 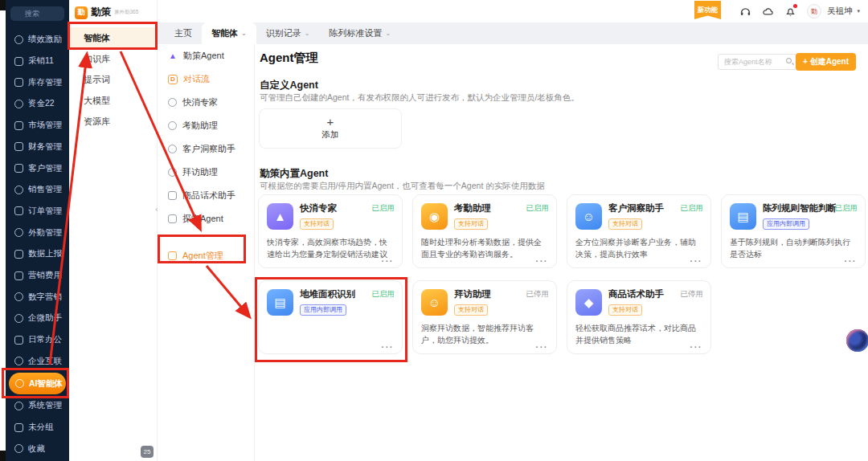 I want to click on brand-tagline: 原外勤365, so click(x=126, y=13).